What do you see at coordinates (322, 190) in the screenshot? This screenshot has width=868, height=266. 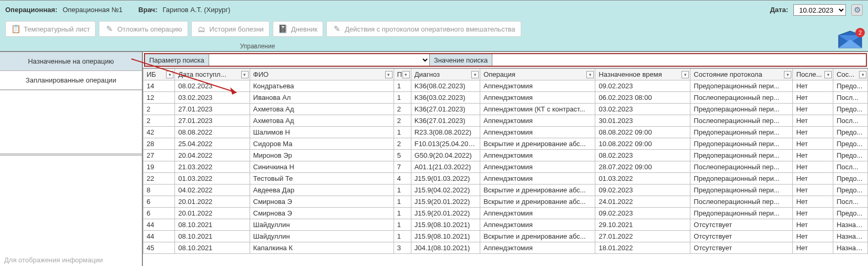 I see `cell-fio: Авдеева Дар` at bounding box center [322, 190].